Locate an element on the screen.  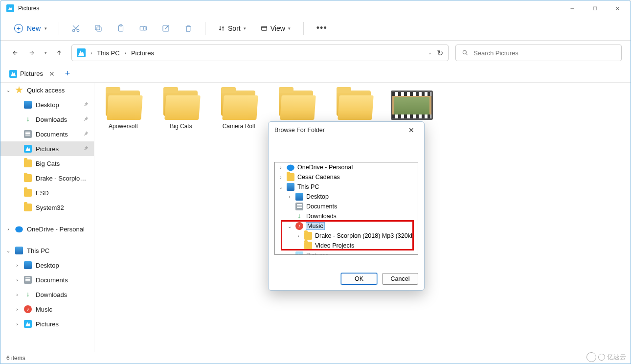
address-bar: › This PC › Pictures ⌄ ↻ is located at coordinates (260, 53).